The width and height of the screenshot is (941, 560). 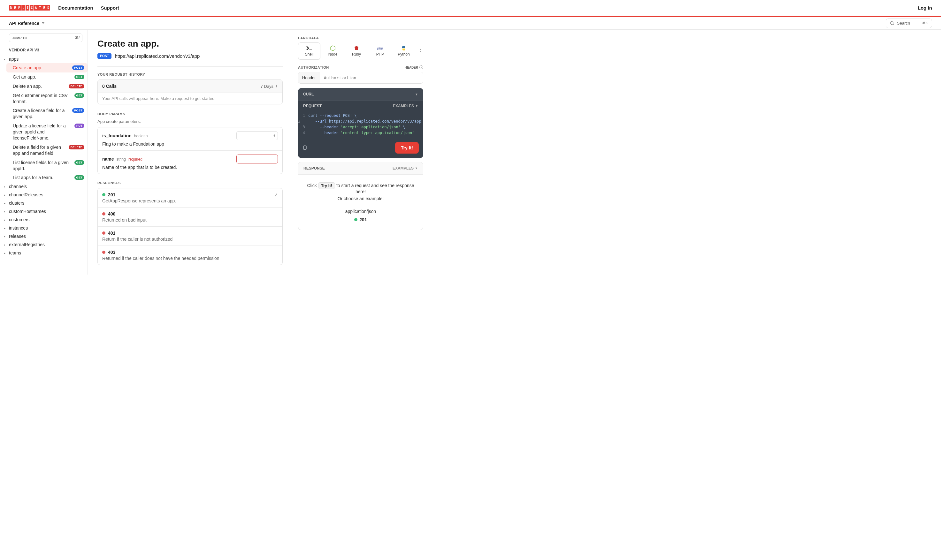 What do you see at coordinates (357, 127) in the screenshot?
I see `code-text: --header 'accept: application/json' \` at bounding box center [357, 127].